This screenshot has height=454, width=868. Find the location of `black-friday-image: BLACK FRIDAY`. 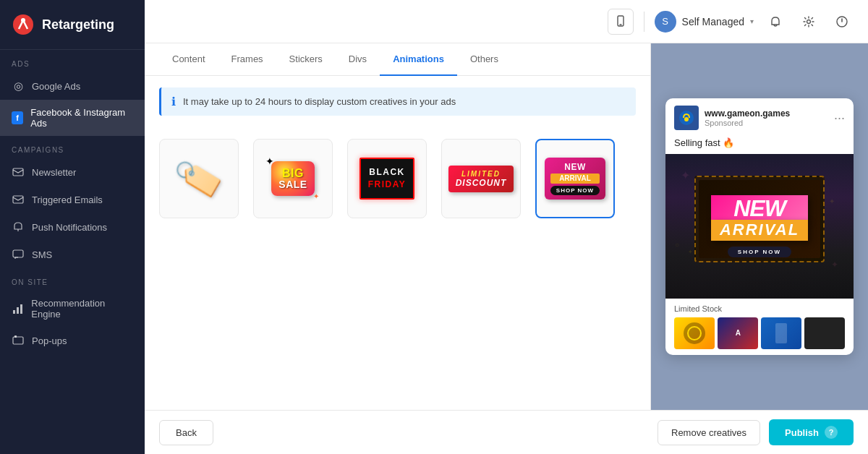

black-friday-image: BLACK FRIDAY is located at coordinates (388, 179).